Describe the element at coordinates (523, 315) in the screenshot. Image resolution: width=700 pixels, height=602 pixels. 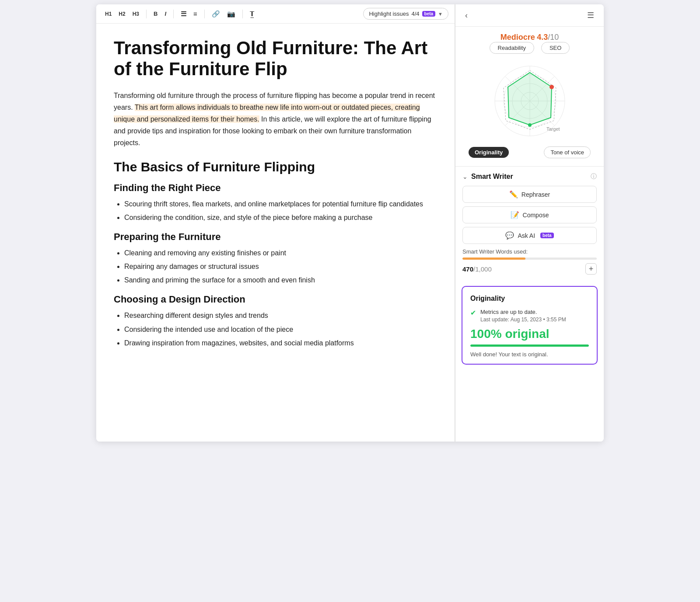
I see `orig-check-text-block: Metrics are up to date. Last update: Aug…` at that location.